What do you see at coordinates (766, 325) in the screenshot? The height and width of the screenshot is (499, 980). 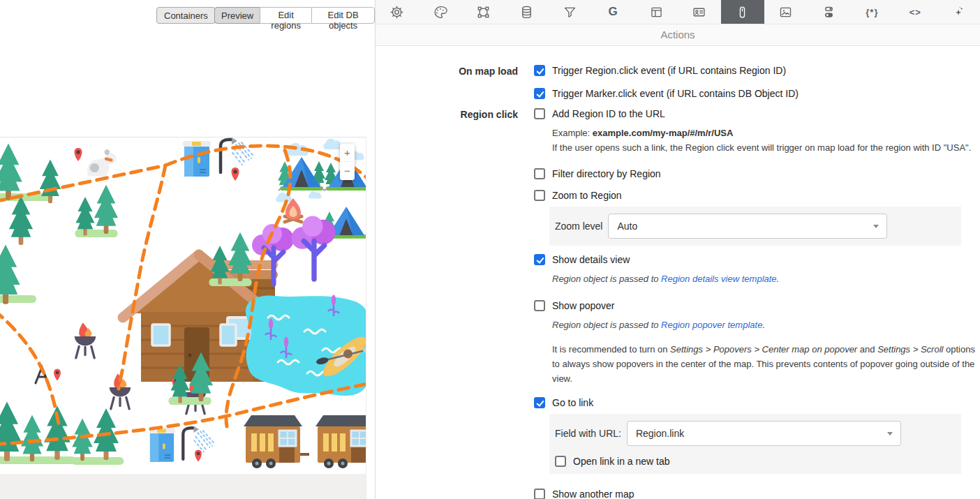 I see `help-show-popover: Region object is passed to Region popove…` at bounding box center [766, 325].